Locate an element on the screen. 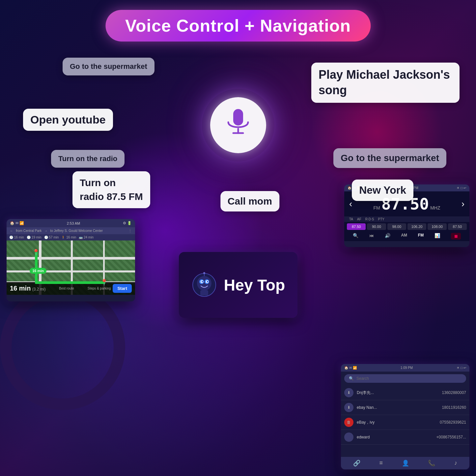  radio-ta: TA is located at coordinates (351, 219).